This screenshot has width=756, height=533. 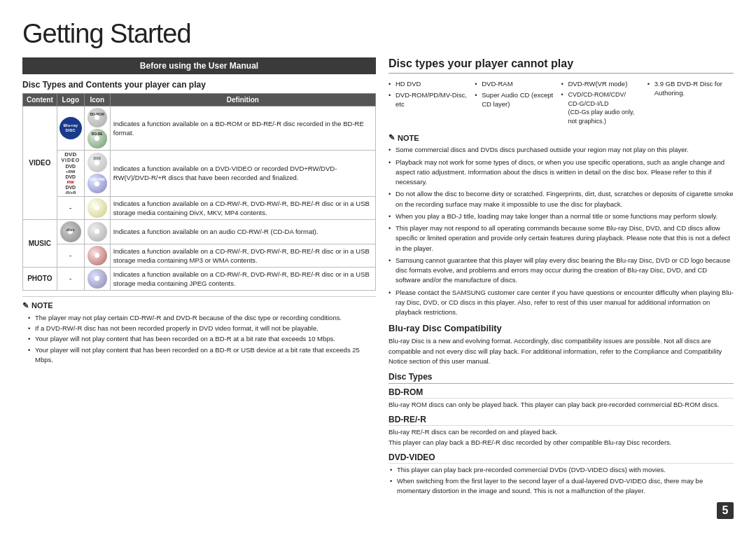 I want to click on disc-types-subtitle: Disc Types, so click(x=561, y=378).